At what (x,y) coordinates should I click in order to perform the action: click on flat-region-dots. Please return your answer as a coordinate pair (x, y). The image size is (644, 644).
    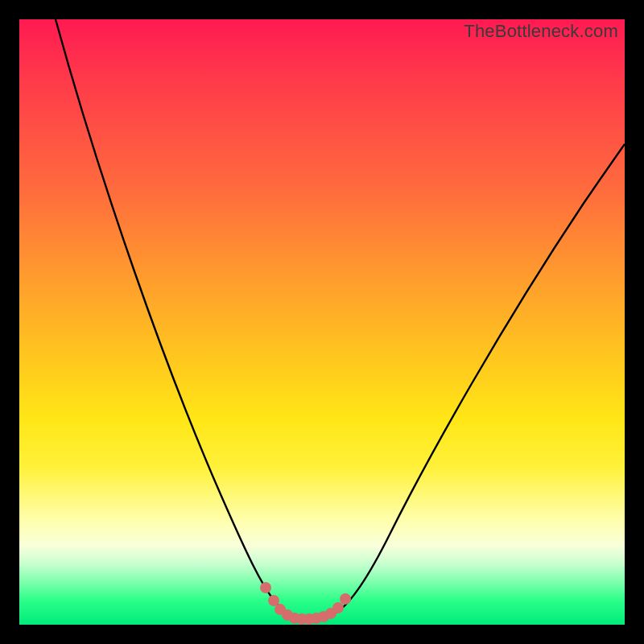
    Looking at the image, I should click on (306, 604).